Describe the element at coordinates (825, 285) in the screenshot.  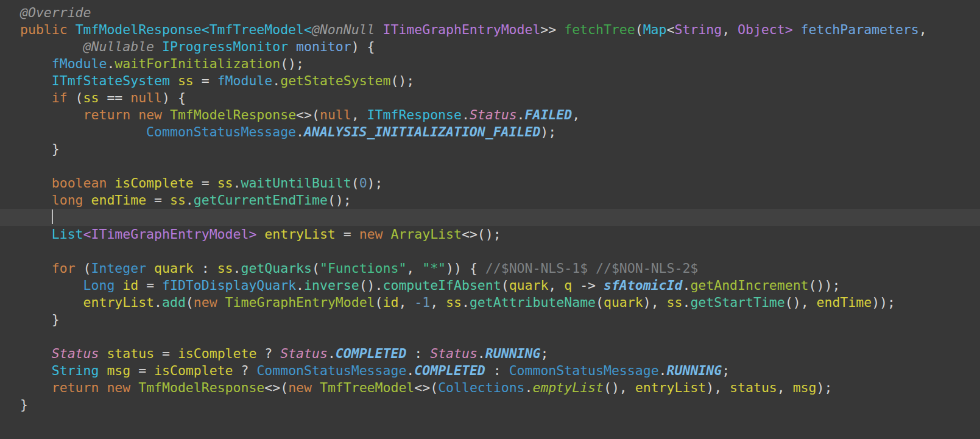
I see `token-pun: ());` at that location.